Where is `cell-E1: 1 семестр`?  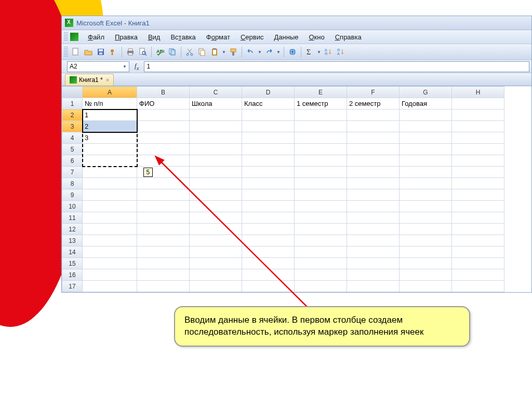
cell-E1: 1 семестр is located at coordinates (321, 104).